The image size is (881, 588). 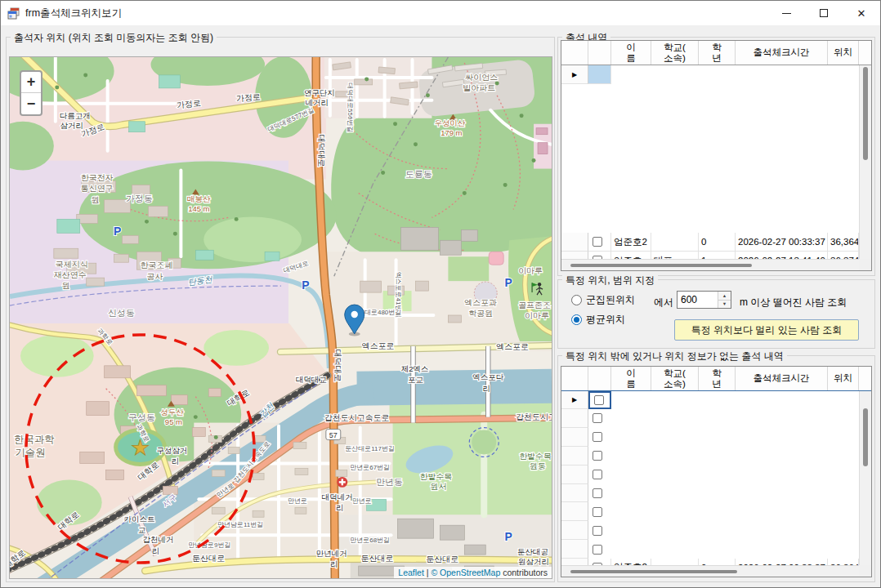 I want to click on grid-body: ▶엄준호202026-02-27 00:33:3736,364, so click(x=710, y=483).